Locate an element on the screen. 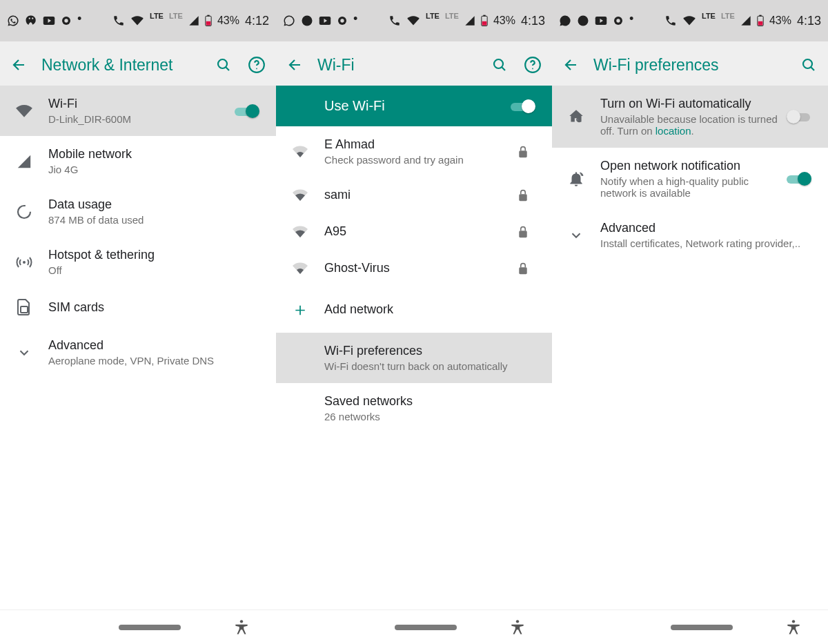 The height and width of the screenshot is (644, 828). battery-icon is located at coordinates (484, 21).